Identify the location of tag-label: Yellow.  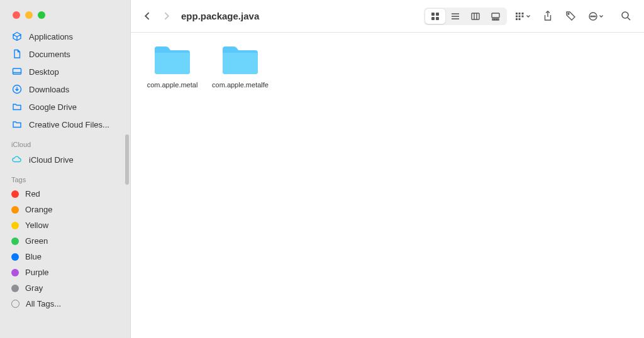
(36, 225).